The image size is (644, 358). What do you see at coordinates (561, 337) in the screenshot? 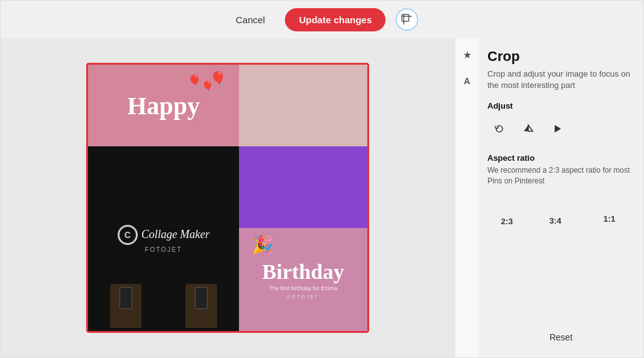
I see `reset-button: Reset` at bounding box center [561, 337].